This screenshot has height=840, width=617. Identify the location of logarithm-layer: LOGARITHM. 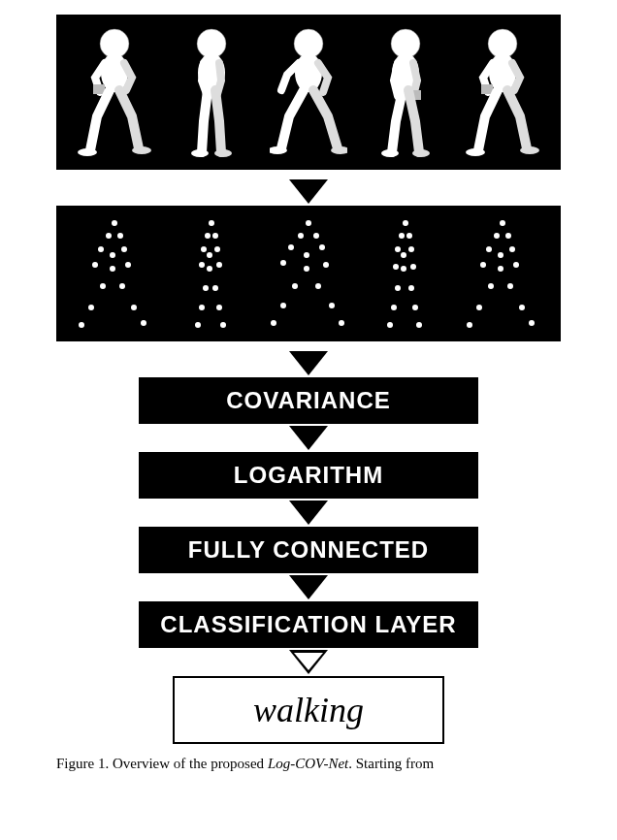
(308, 475).